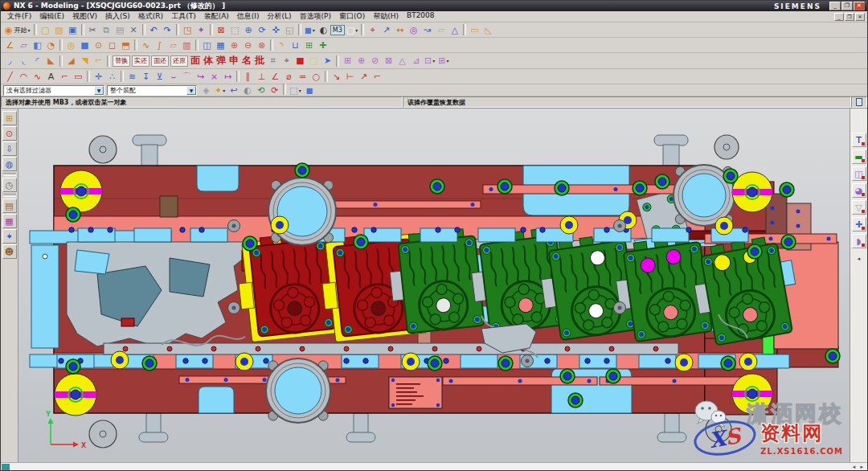  Describe the element at coordinates (233, 90) in the screenshot. I see `undo-selection-button: ↩` at that location.